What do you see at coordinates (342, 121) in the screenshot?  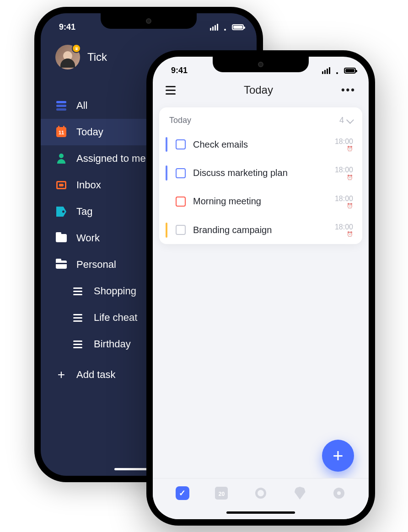 I see `section-count: 4` at bounding box center [342, 121].